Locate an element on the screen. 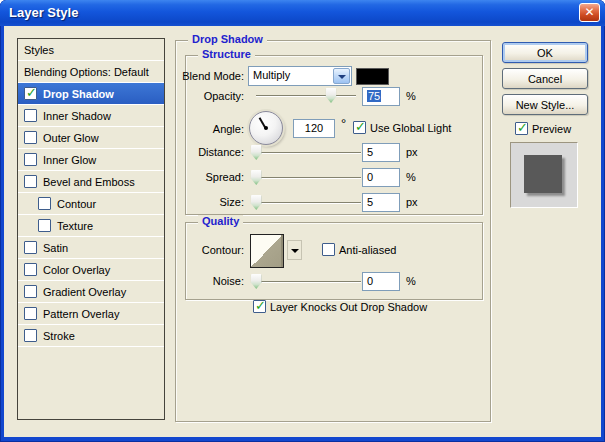 The width and height of the screenshot is (605, 442). size-unit: px is located at coordinates (412, 202).